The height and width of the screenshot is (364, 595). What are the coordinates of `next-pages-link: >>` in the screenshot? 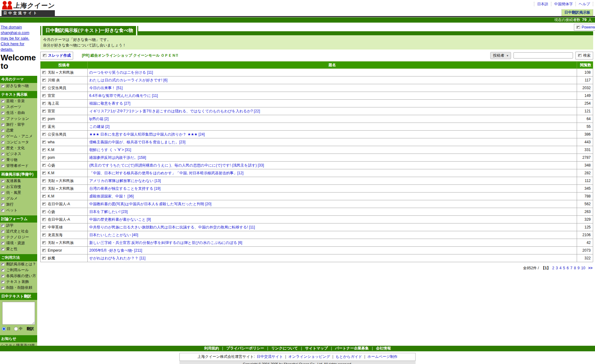 It's located at (590, 268).